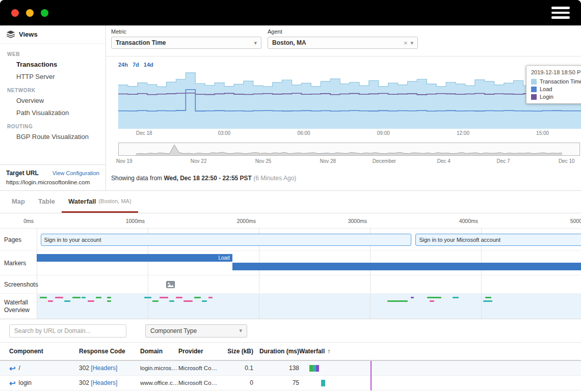 The width and height of the screenshot is (581, 392). I want to click on search-input, so click(68, 331).